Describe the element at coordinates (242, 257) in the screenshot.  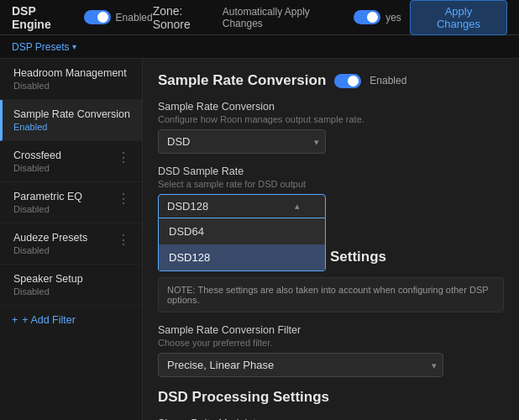
I see `dsd-rate-option-dsd128: DSD128` at that location.